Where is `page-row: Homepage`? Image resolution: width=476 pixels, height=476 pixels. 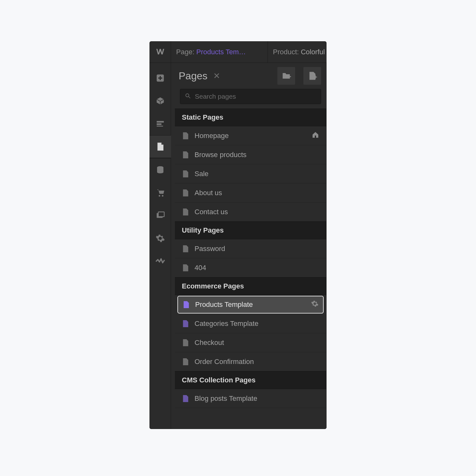 page-row: Homepage is located at coordinates (251, 136).